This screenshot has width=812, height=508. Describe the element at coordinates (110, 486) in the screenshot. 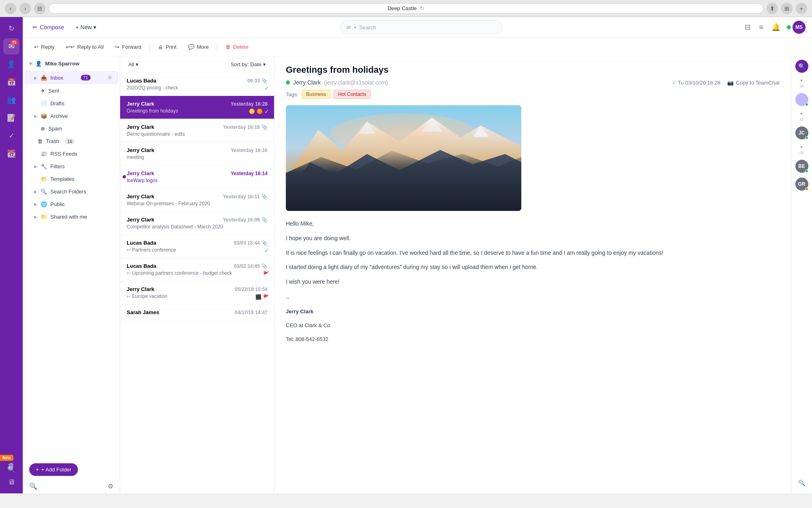

I see `sidebar-settings-icon: ⚙` at that location.